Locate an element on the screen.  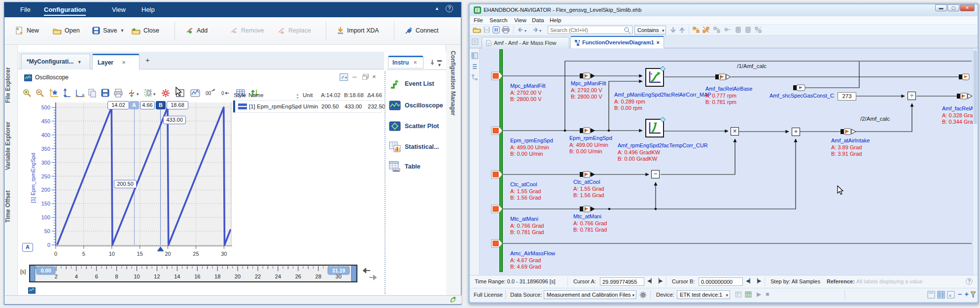
map-block is located at coordinates (655, 77).